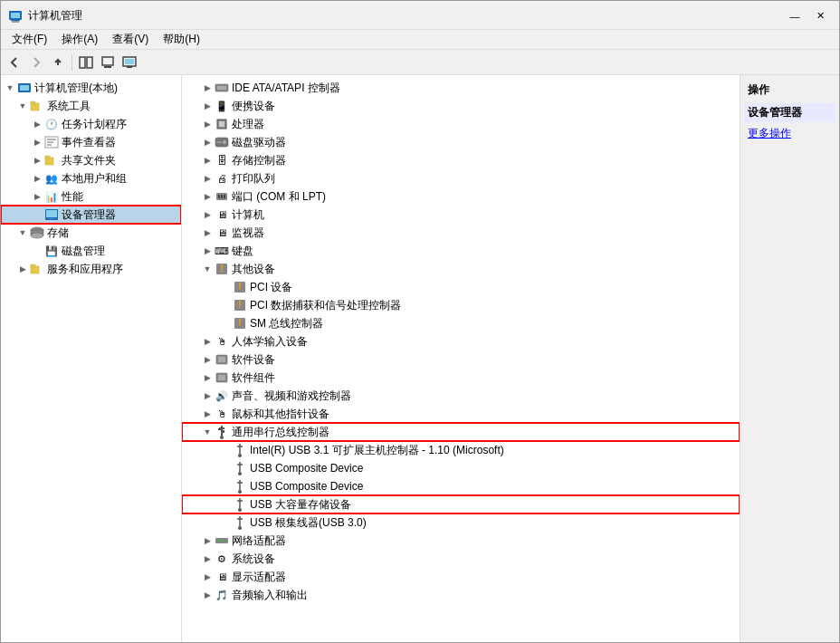 This screenshot has width=840, height=643. Describe the element at coordinates (181, 40) in the screenshot. I see `menu-help: 帮助(H)` at that location.